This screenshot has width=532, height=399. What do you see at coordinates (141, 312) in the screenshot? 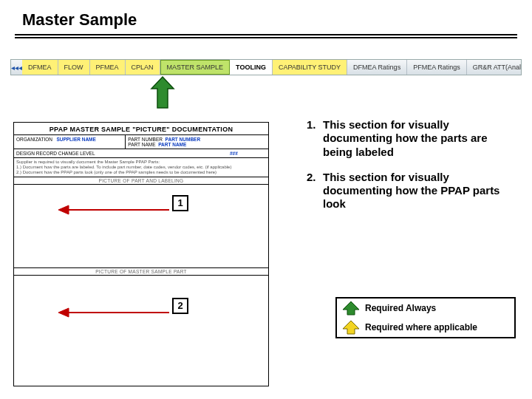
I see `section-body-2: 2` at bounding box center [141, 312].